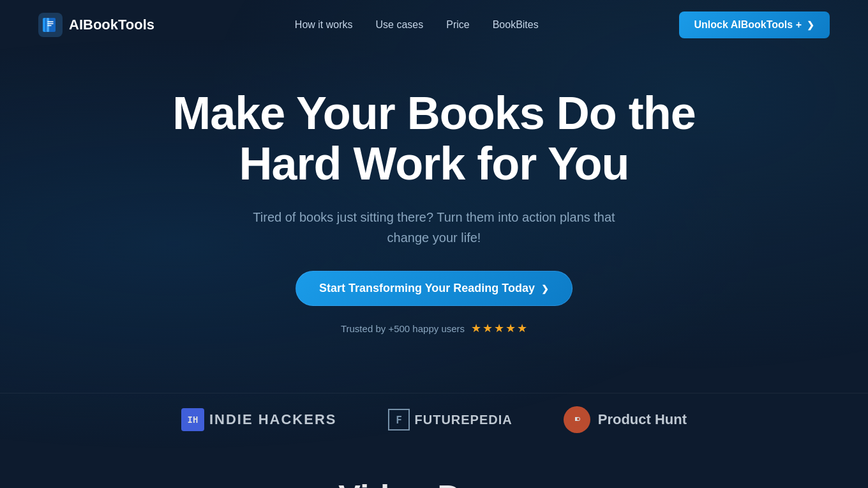 The image size is (868, 488). I want to click on futurepedia-icon: F, so click(399, 420).